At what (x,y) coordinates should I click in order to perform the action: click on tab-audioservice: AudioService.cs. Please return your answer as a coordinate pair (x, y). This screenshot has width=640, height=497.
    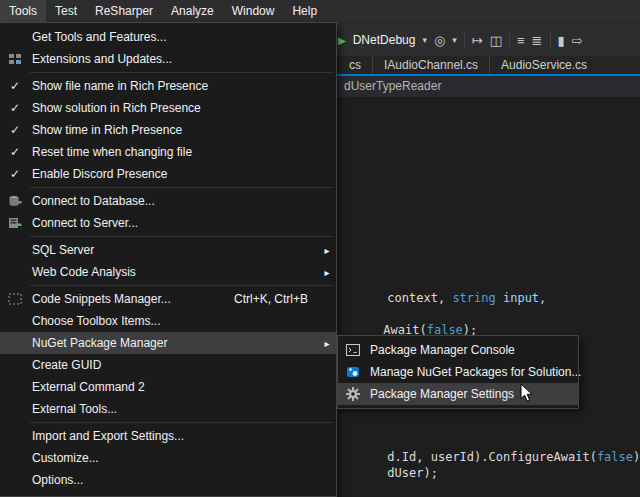
    Looking at the image, I should click on (544, 65).